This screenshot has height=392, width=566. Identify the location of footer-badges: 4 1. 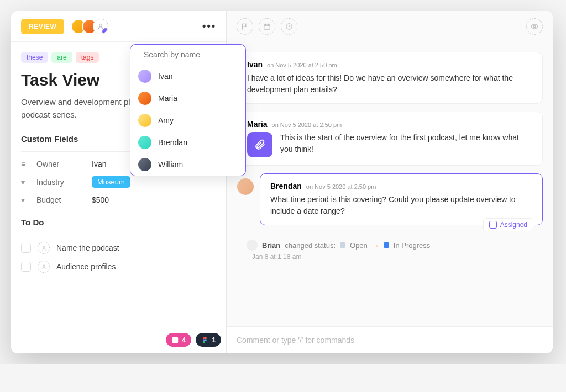
(193, 340).